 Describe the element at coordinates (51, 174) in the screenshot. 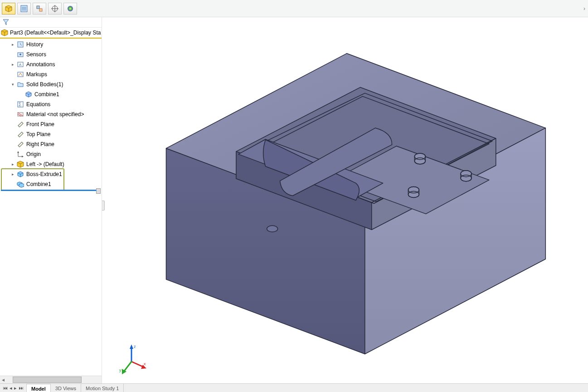

I see `tree-node-boss-extrude1: ▸Boss-Extrude1` at that location.